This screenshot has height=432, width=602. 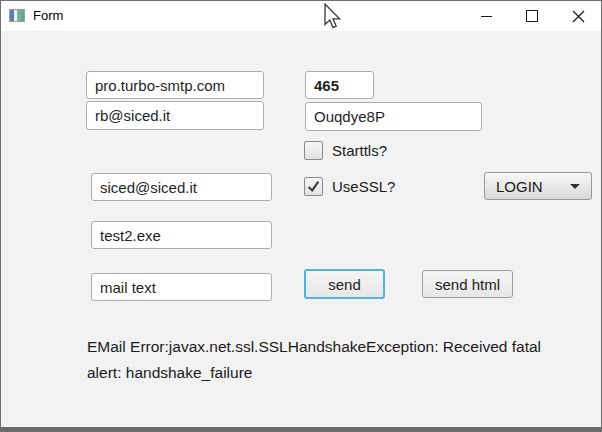 What do you see at coordinates (394, 116) in the screenshot?
I see `password-input` at bounding box center [394, 116].